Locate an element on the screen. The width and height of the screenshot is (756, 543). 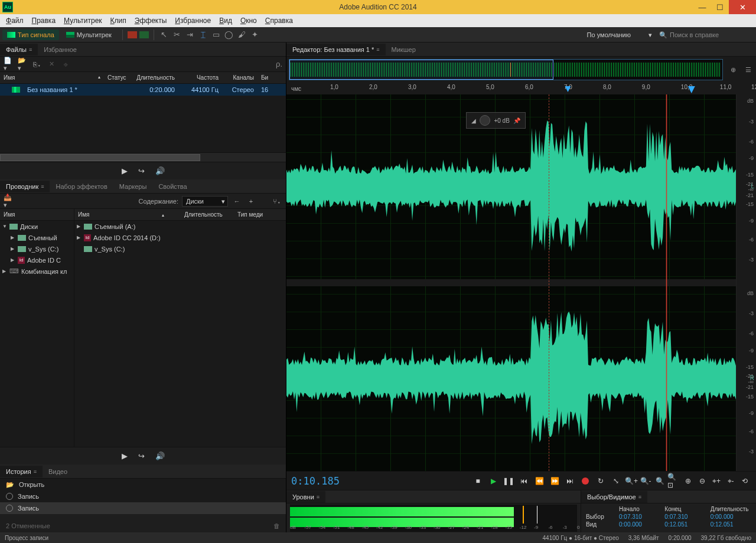
gain-knob is located at coordinates (485, 120).